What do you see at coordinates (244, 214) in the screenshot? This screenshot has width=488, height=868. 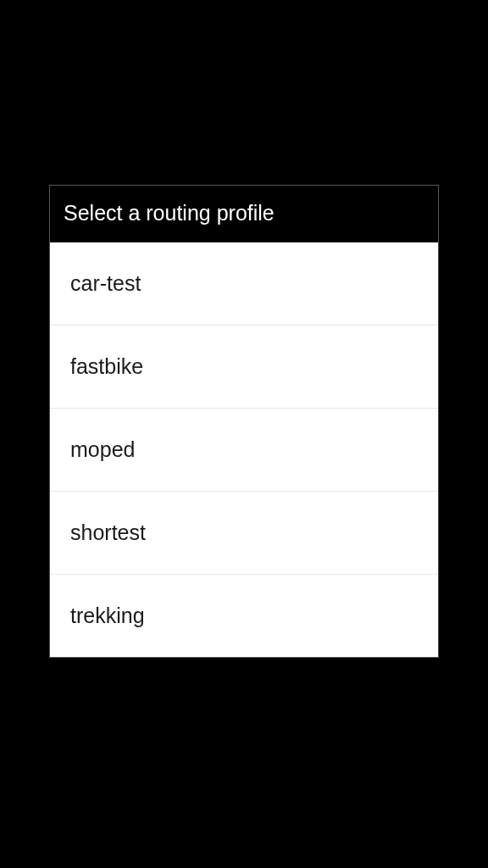 I see `dialog-title: Select a routing profile` at bounding box center [244, 214].